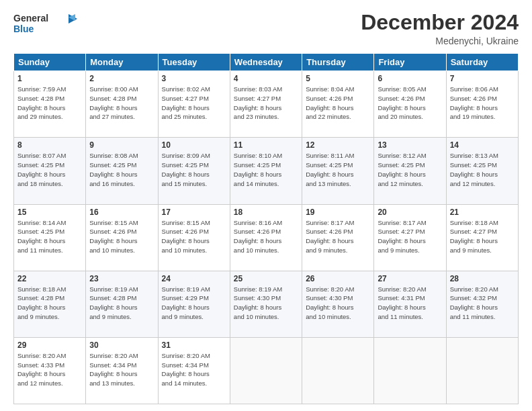 The width and height of the screenshot is (532, 411). What do you see at coordinates (266, 236) in the screenshot?
I see `day-info: Sunrise: 8:16 AM Sunset: 4:26 PM Dayligh…` at bounding box center [266, 236].